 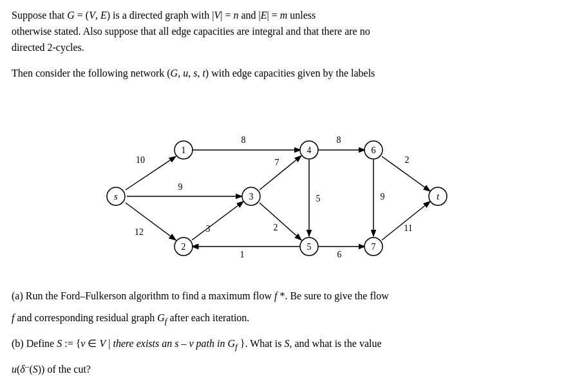 What do you see at coordinates (283, 345) in the screenshot?
I see `question-b-text: (b) Define S := {v ∈ V | there exists an…` at bounding box center [283, 345].